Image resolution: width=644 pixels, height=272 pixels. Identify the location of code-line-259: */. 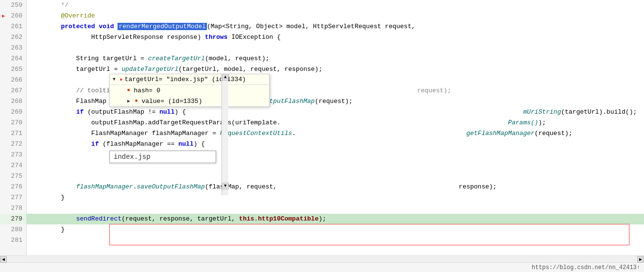
(335, 5).